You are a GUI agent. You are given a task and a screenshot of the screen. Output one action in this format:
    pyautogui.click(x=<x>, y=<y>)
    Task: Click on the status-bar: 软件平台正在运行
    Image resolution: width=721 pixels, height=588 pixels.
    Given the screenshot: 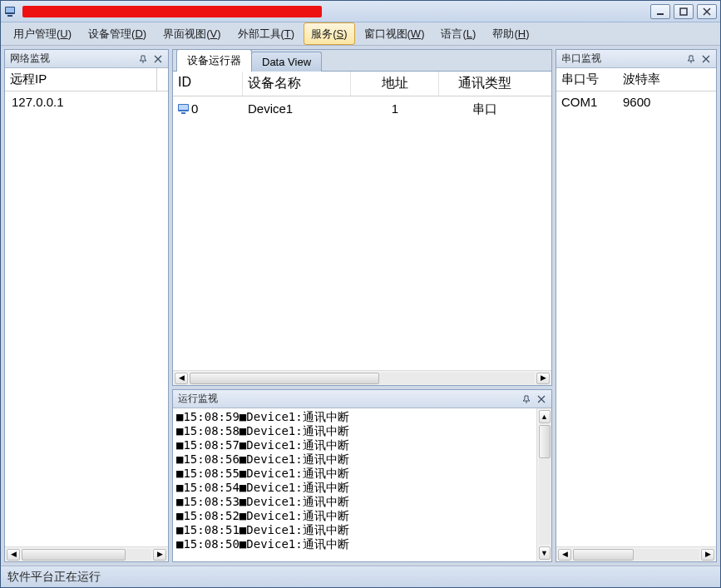 What is the action you would take?
    pyautogui.click(x=361, y=576)
    